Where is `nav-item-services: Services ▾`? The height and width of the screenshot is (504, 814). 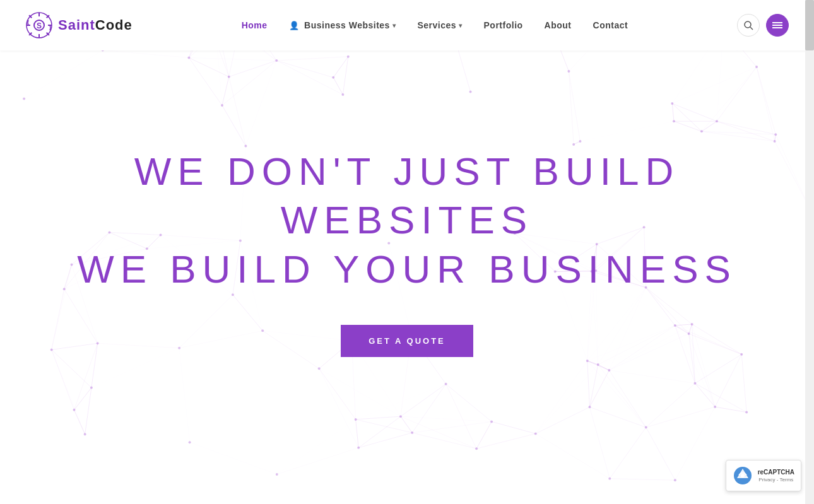 nav-item-services: Services ▾ is located at coordinates (439, 25).